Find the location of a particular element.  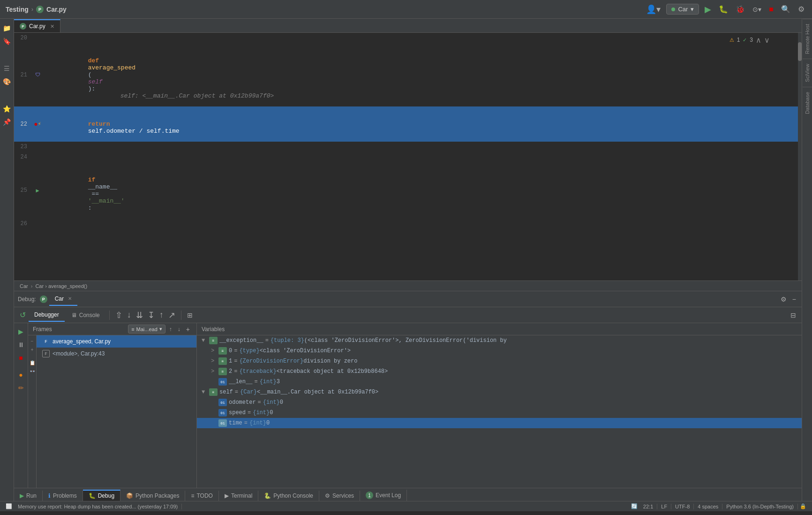

tab-run: ▶ Run is located at coordinates (28, 496).